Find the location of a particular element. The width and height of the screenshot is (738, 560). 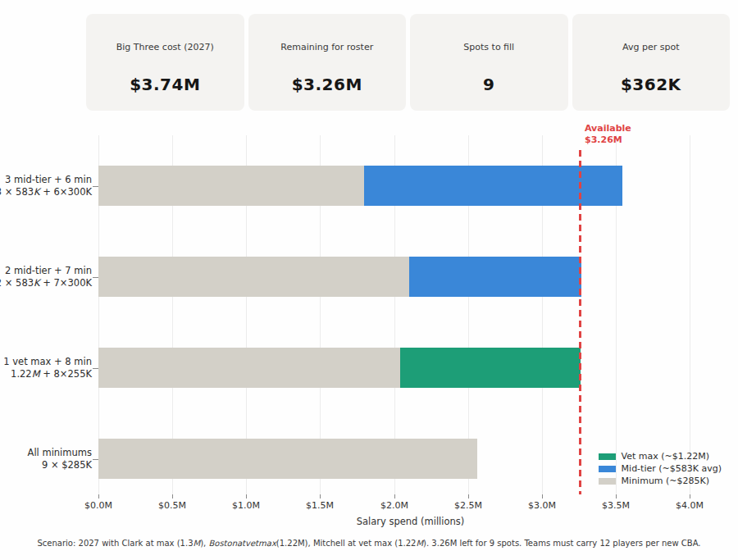

legend-item: Minimum (~$285K) is located at coordinates (660, 480).